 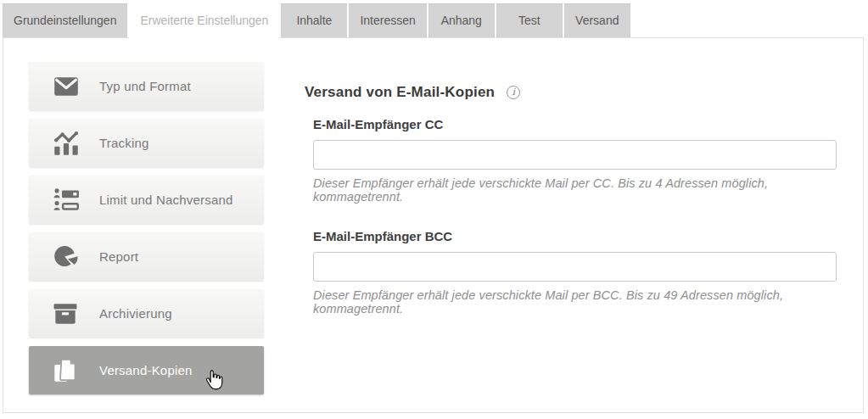 I want to click on info-circle-icon: i, so click(x=513, y=92).